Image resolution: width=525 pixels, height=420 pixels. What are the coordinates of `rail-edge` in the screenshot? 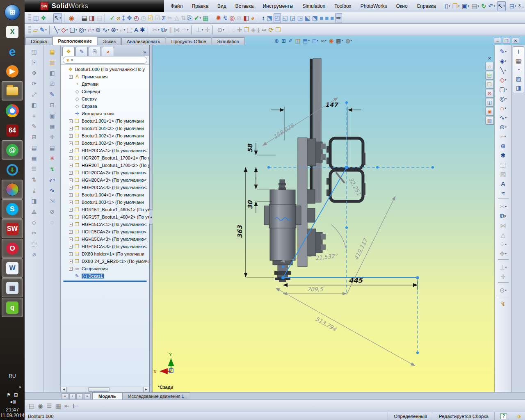 It's located at (311, 130).